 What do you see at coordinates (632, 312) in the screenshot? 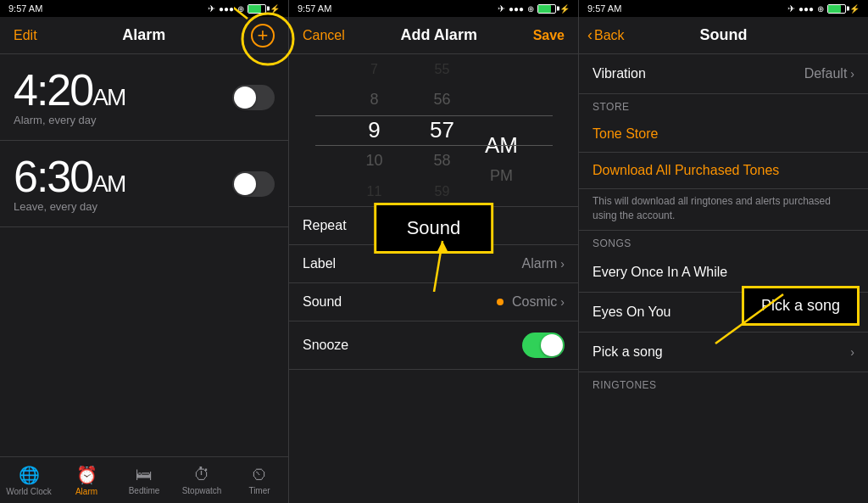
I see `song-name-2: Eyes On You` at bounding box center [632, 312].